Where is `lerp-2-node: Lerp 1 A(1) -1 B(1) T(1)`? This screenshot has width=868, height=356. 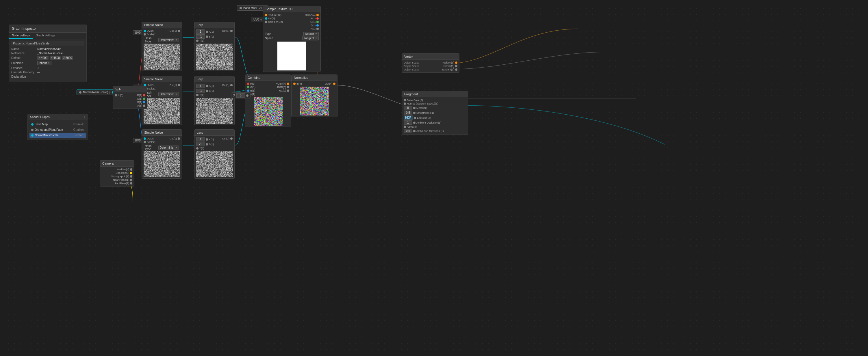
lerp-2-node: Lerp 1 A(1) -1 B(1) T(1) is located at coordinates (214, 100).